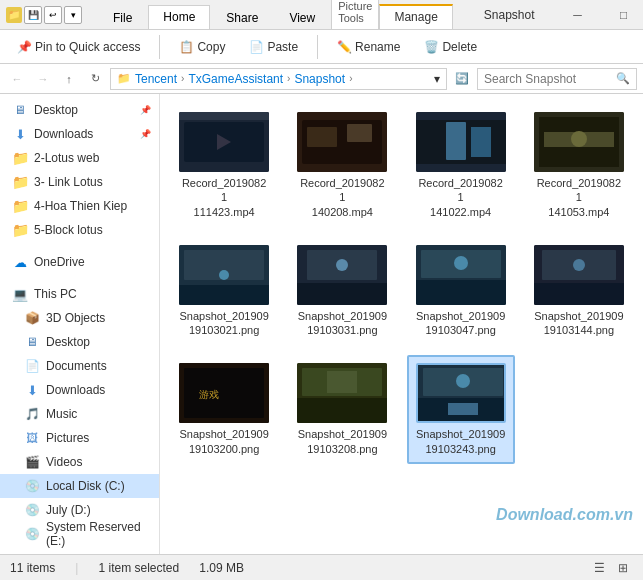  What do you see at coordinates (20, 158) in the screenshot?
I see `folder-icon-lotus: 📁` at bounding box center [20, 158].